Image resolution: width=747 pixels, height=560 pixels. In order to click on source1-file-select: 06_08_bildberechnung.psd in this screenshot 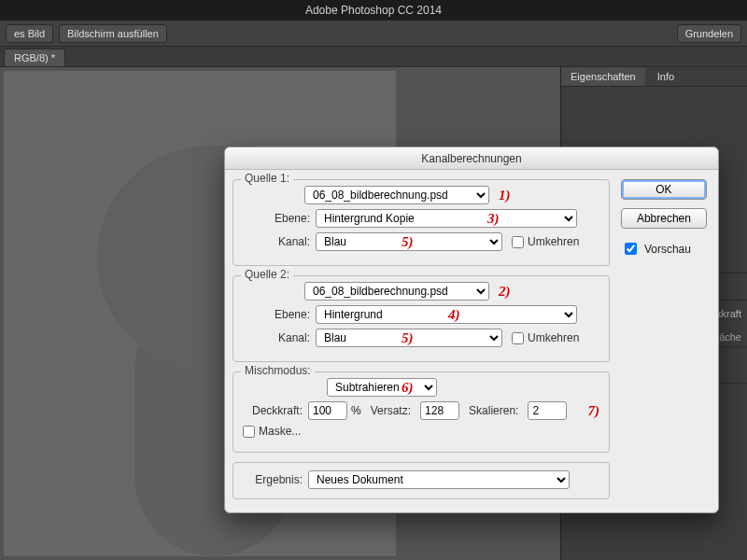, I will do `click(397, 195)`.